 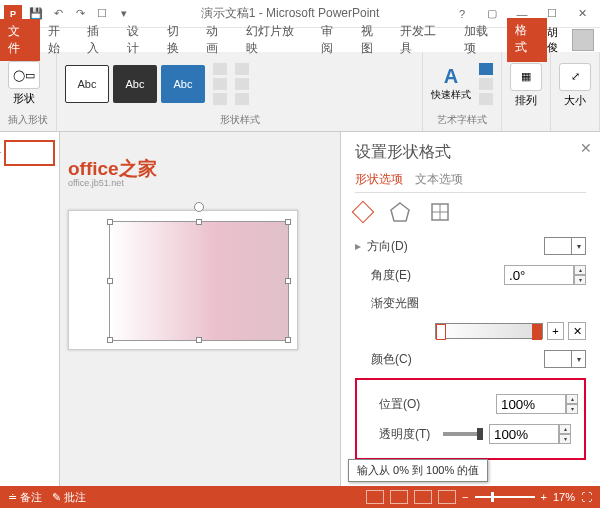 I want to click on watermark-sub: office.jb51.net, so click(x=96, y=183).